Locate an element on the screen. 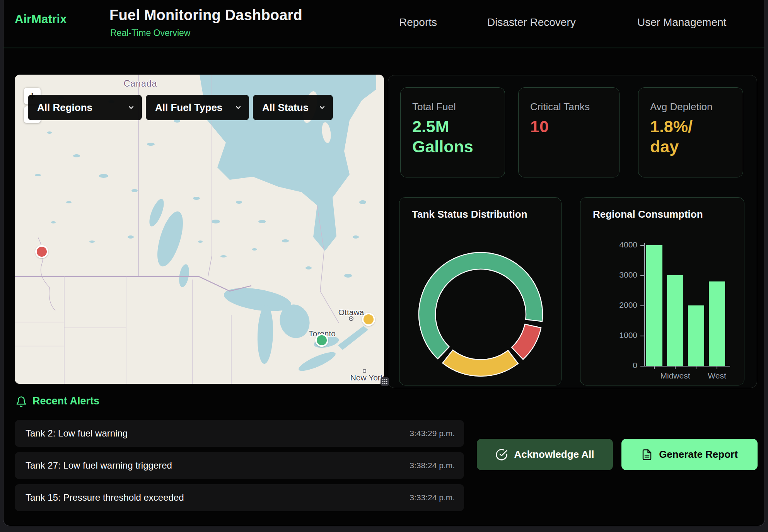  alert-time: 3:38:24 p.m. is located at coordinates (432, 466).